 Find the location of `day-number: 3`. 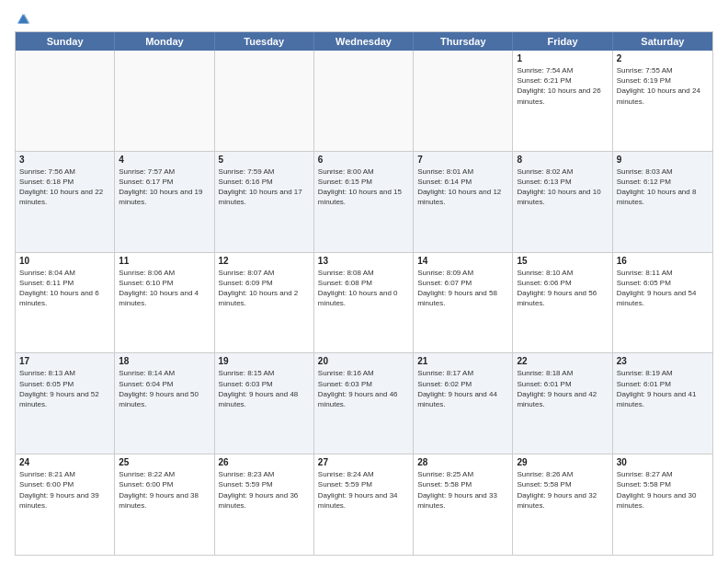

day-number: 3 is located at coordinates (64, 160).